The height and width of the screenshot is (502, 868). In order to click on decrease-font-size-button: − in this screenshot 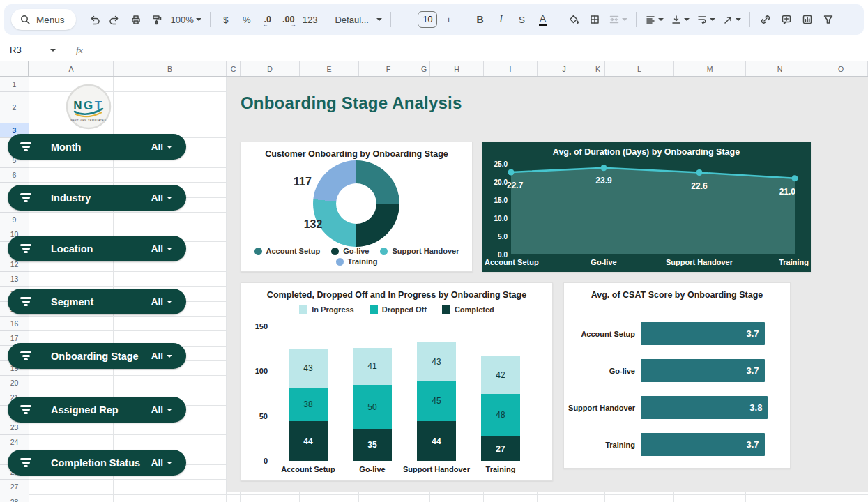, I will do `click(406, 20)`.